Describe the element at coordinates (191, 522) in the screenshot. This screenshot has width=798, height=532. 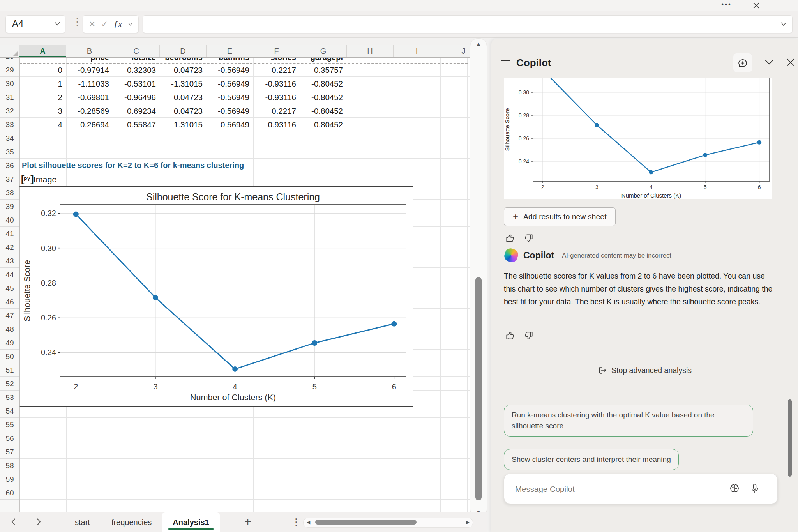
I see `sheet-tab-analysis1: Analysis1` at that location.